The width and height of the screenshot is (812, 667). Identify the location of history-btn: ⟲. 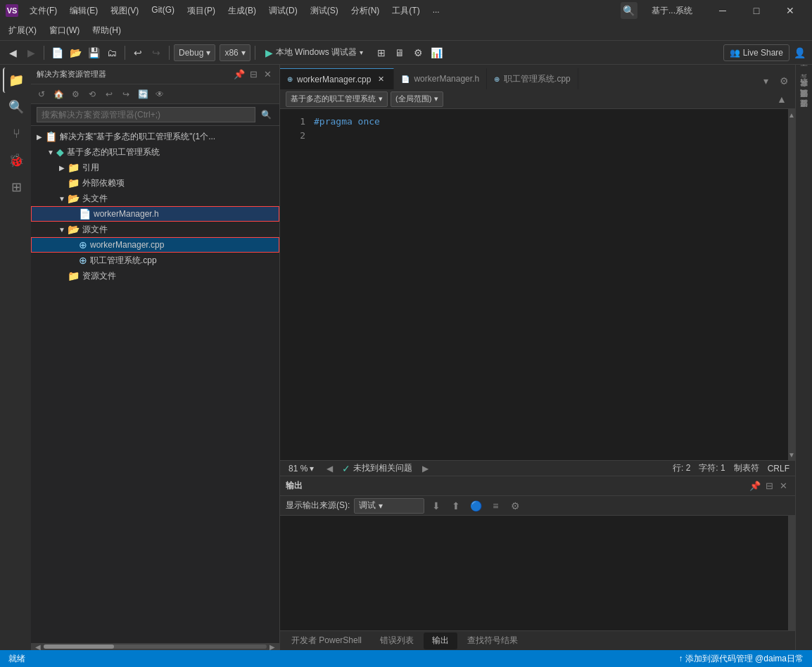
(92, 94).